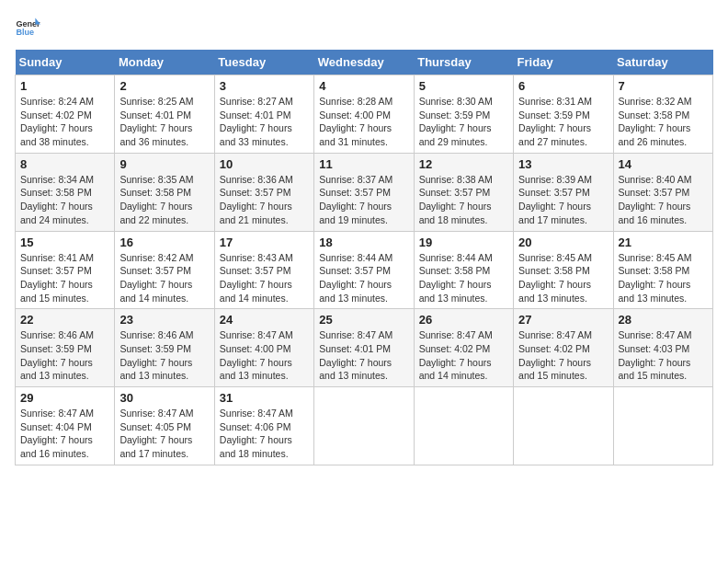  What do you see at coordinates (164, 243) in the screenshot?
I see `day-number: 16` at bounding box center [164, 243].